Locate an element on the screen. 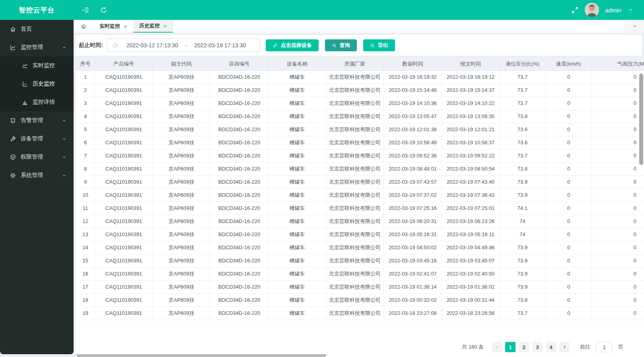 Image resolution: width=644 pixels, height=357 pixels. table-row: 16CAQ110190391京AP609挂BDCD34D-16-220槽罐车北京… is located at coordinates (360, 274).